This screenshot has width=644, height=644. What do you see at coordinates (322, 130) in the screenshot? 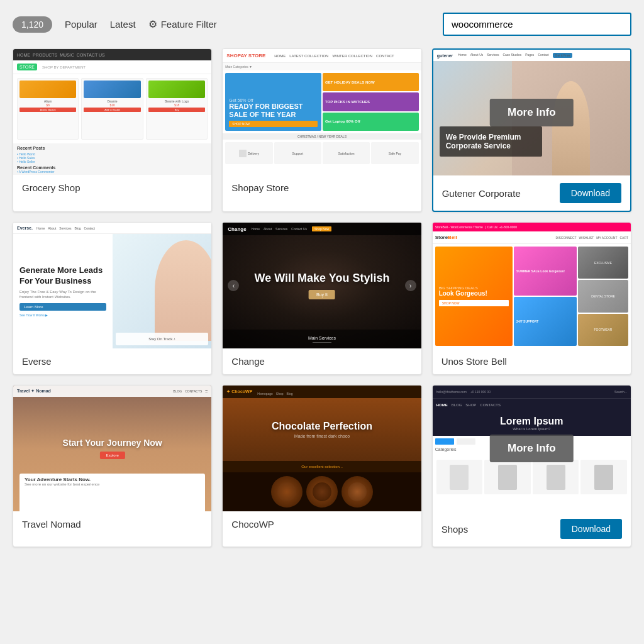
I see `card-shopay-store: SHOPAY STORE HOMELATEST COLLECTIONWINTER…` at bounding box center [322, 130].